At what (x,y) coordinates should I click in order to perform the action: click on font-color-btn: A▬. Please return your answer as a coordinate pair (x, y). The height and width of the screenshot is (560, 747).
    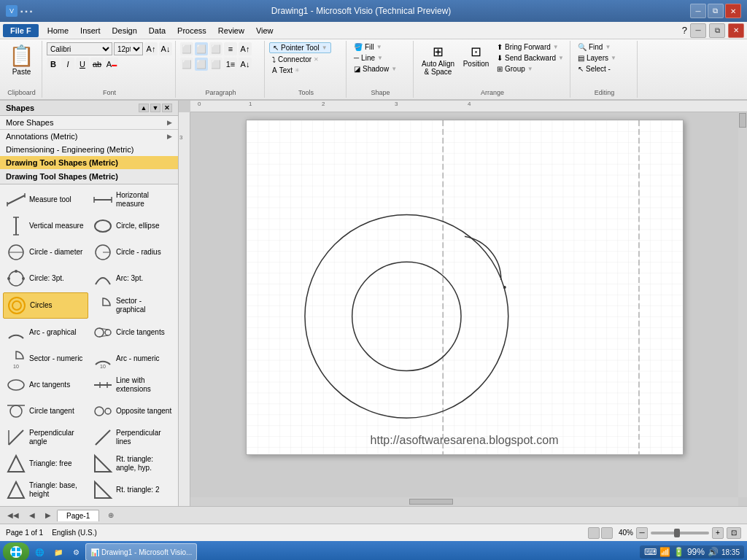
    Looking at the image, I should click on (112, 64).